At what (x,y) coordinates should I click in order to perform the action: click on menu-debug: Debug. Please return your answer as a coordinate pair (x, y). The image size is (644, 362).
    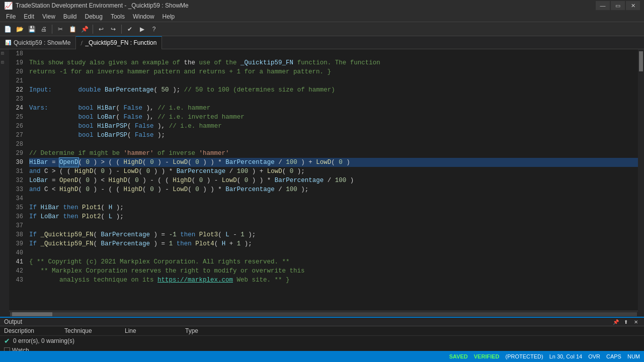
    Looking at the image, I should click on (94, 17).